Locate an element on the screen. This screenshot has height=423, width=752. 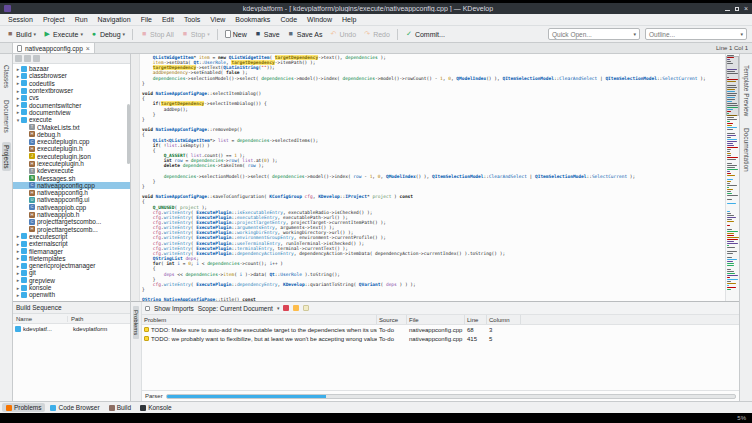
tree-item-messages-sh: SMessages.sh is located at coordinates (72, 178).